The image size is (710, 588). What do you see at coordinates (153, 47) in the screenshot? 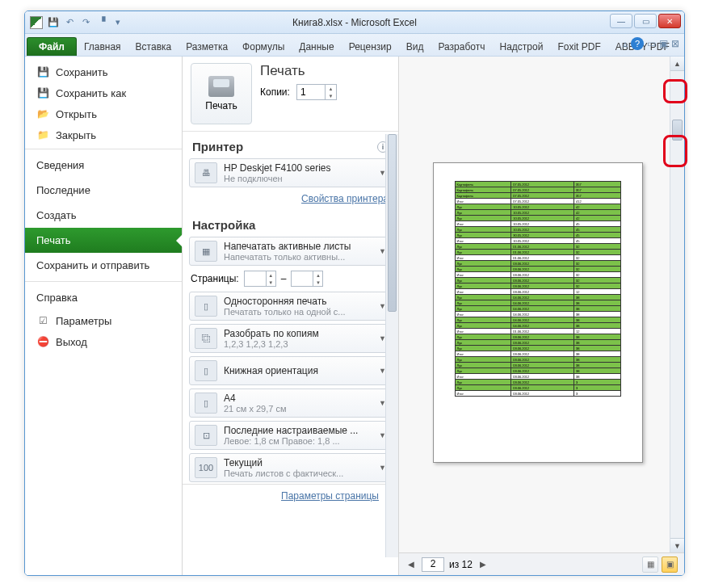
I see `tab-insert: Вставка` at bounding box center [153, 47].